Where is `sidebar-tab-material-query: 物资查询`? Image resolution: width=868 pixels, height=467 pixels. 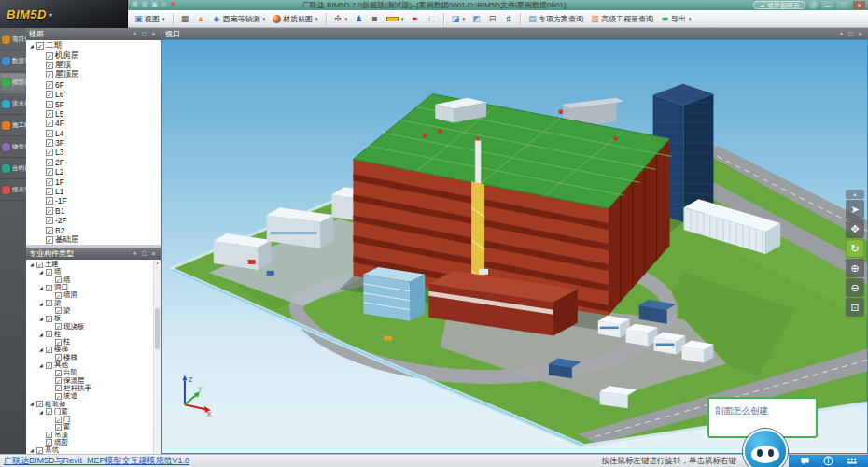
sidebar-tab-material-query: 物资查询 is located at coordinates (13, 148).